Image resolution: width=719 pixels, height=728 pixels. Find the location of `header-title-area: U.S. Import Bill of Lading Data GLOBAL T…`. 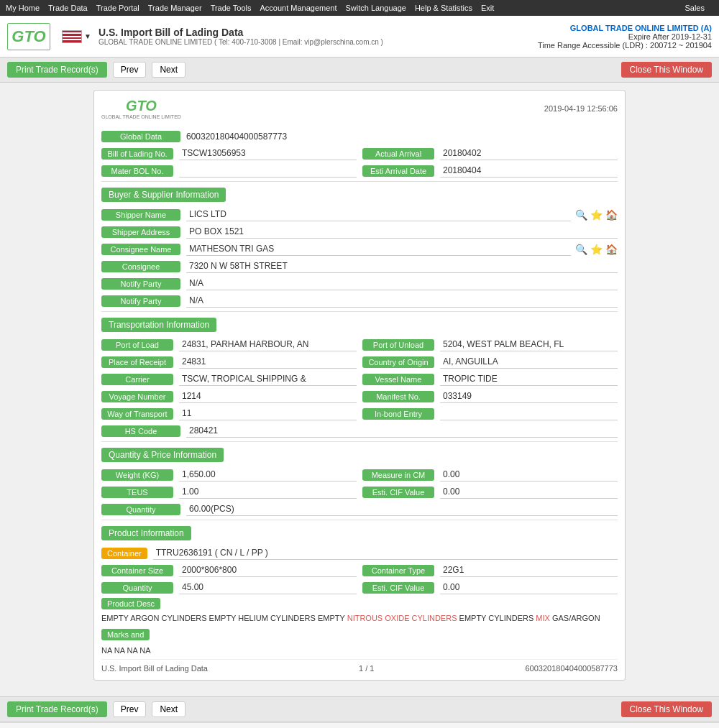

header-title-area: U.S. Import Bill of Lading Data GLOBAL T… is located at coordinates (318, 36).